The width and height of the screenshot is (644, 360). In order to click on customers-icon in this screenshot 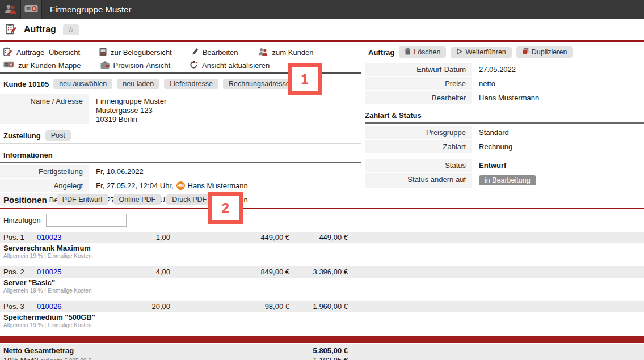, I will do `click(10, 10)`.